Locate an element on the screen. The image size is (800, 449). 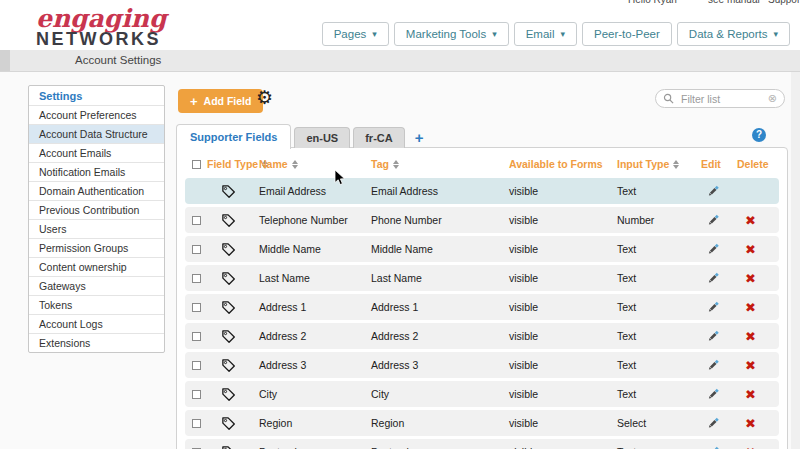
field-name: Last Name is located at coordinates (315, 278).